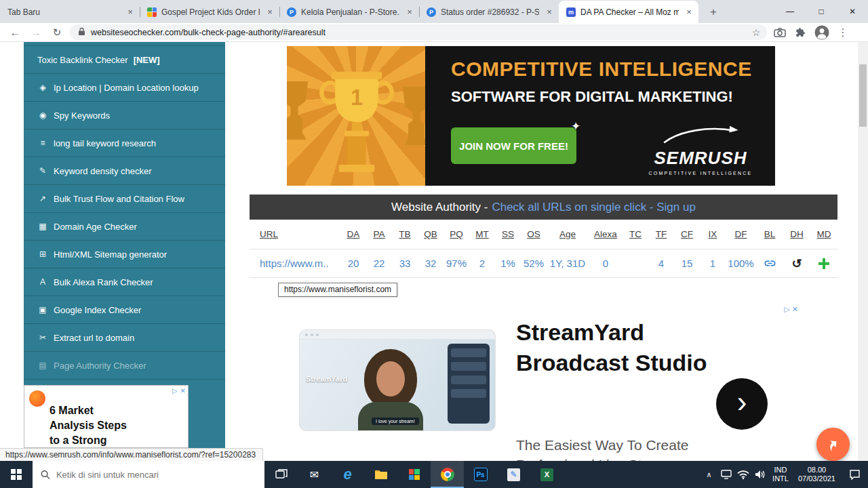  I want to click on scissors-icon: ✂, so click(43, 338).